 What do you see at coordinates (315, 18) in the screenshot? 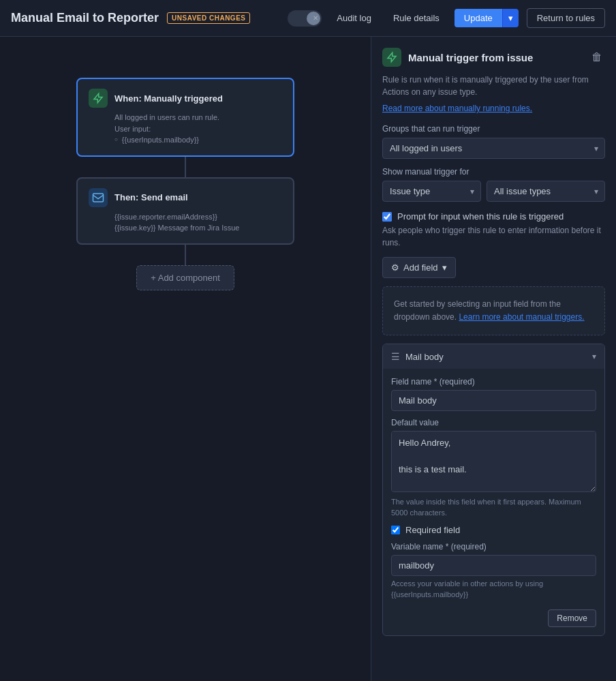
I see `toggle-x-icon: ✕` at bounding box center [315, 18].